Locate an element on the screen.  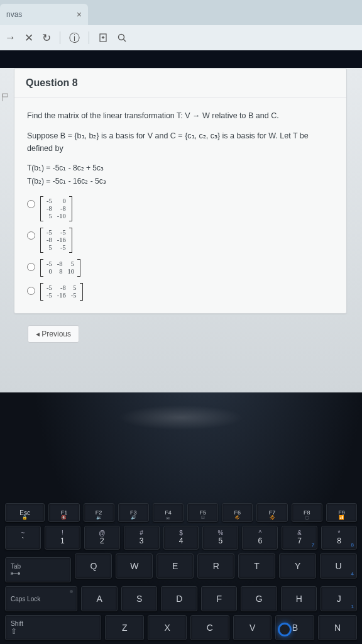
key: R is located at coordinates (216, 566).